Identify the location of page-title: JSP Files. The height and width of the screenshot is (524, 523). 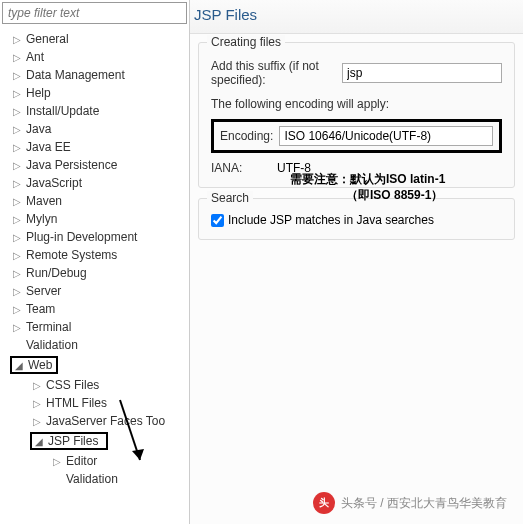
(356, 17).